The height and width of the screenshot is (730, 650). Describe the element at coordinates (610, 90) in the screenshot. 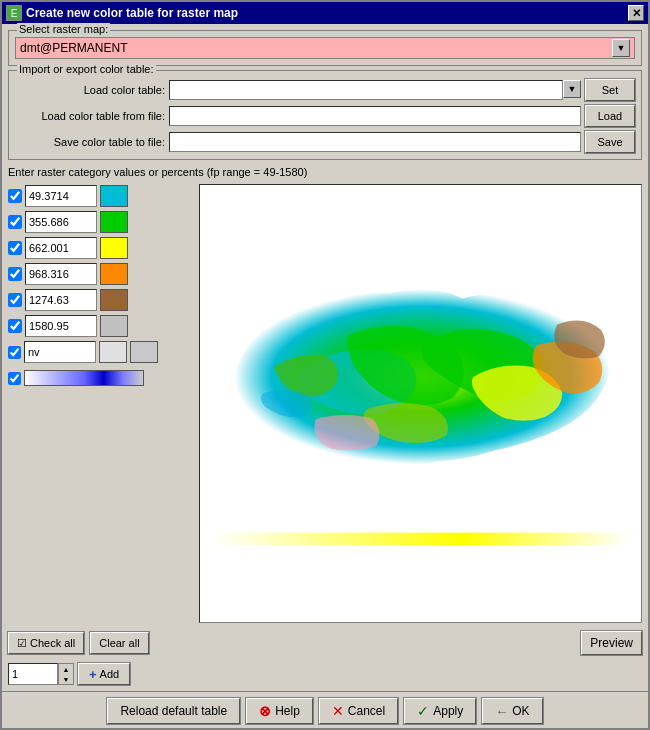

I see `set-button: Set` at that location.